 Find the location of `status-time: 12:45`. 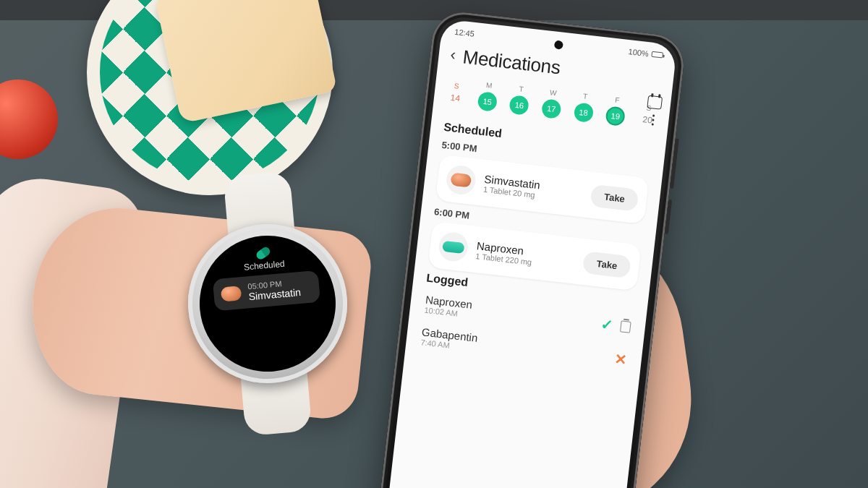

status-time: 12:45 is located at coordinates (464, 33).